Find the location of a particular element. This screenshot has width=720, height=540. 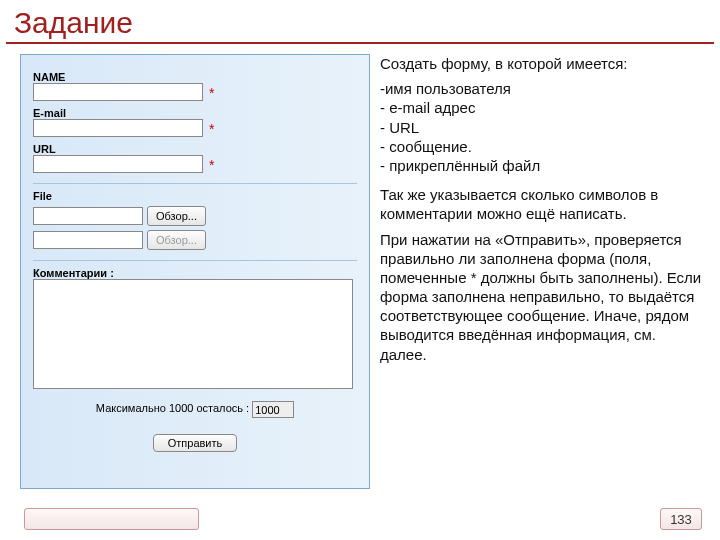

counter-label: Максимально 1000 осталось : is located at coordinates (172, 409).